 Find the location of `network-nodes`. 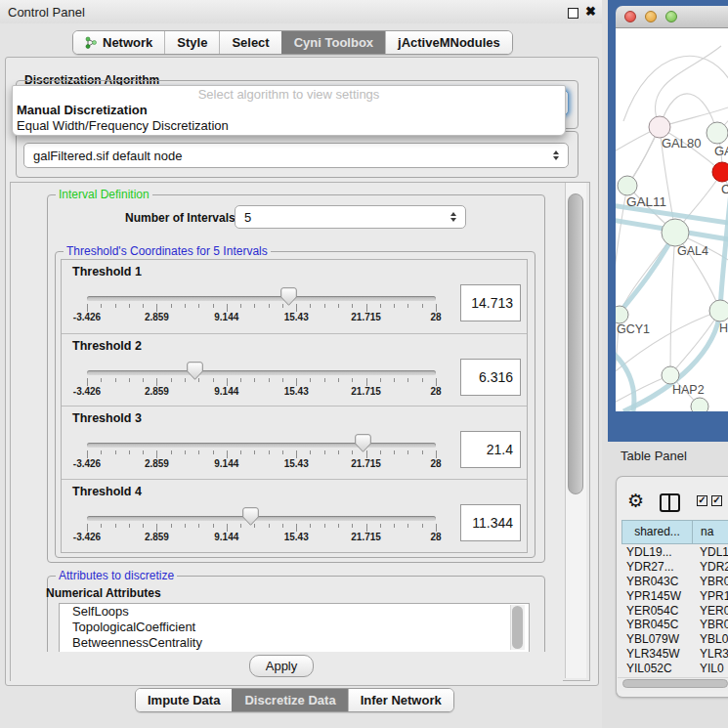

network-nodes is located at coordinates (672, 264).